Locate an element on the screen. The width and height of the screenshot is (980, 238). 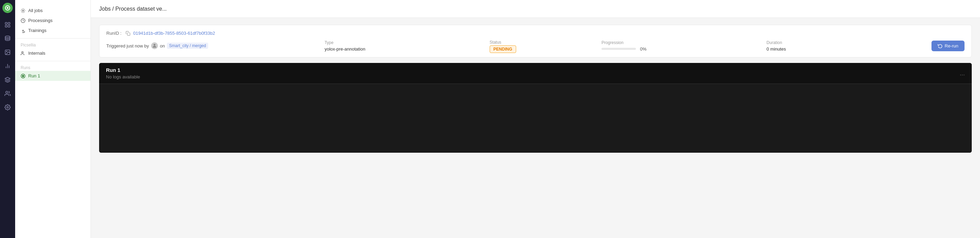
duration-label: Duration is located at coordinates (846, 43).